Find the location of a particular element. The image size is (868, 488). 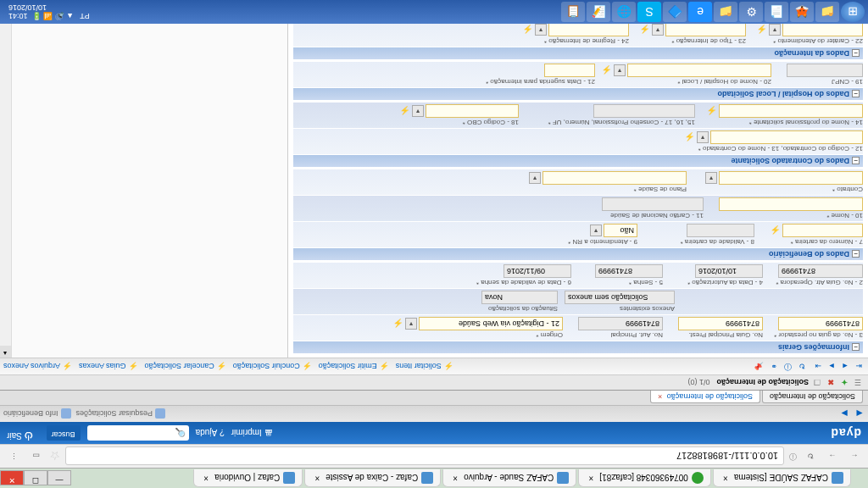

print-link: 🖶 Imprimir is located at coordinates (253, 433).